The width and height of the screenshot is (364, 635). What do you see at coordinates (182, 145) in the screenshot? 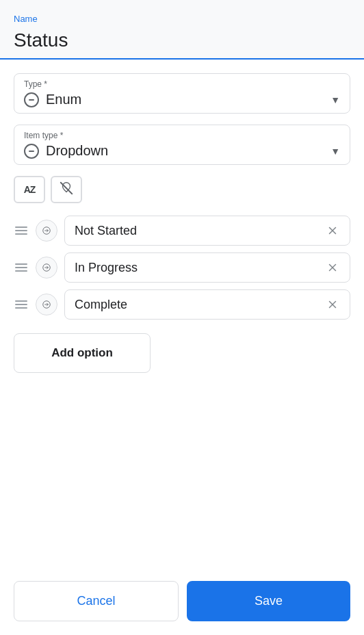
I see `item-type-field-group: Item type * Dropdown ▼` at bounding box center [182, 145].